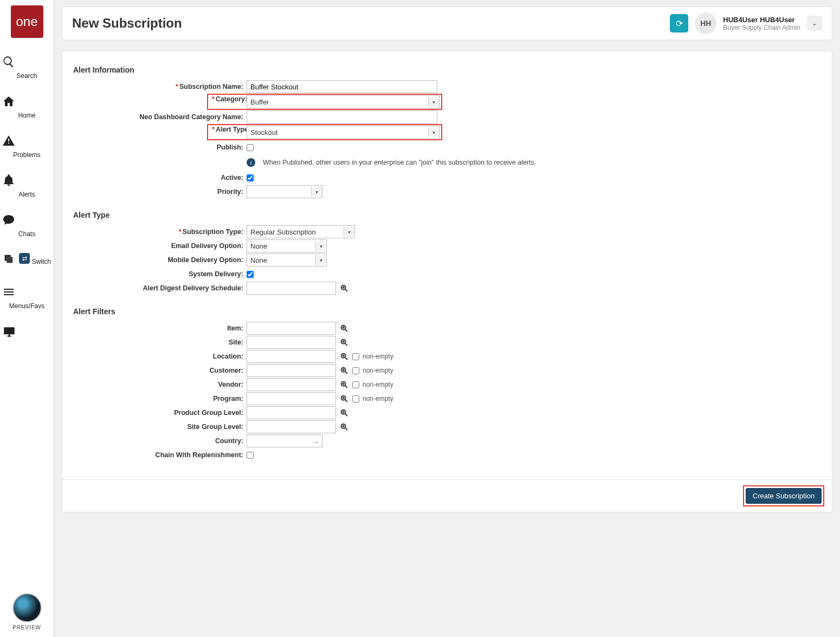  What do you see at coordinates (27, 298) in the screenshot?
I see `nav-menus: Menus/Favs` at bounding box center [27, 298].